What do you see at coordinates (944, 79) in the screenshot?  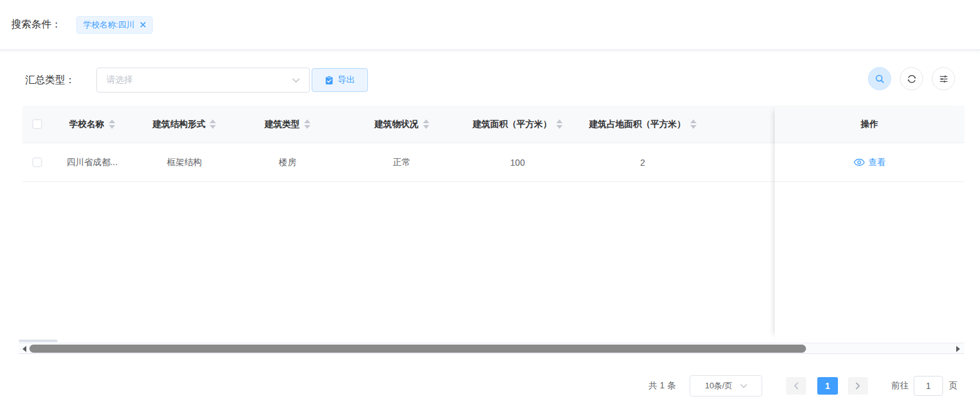 I see `sliders-icon` at bounding box center [944, 79].